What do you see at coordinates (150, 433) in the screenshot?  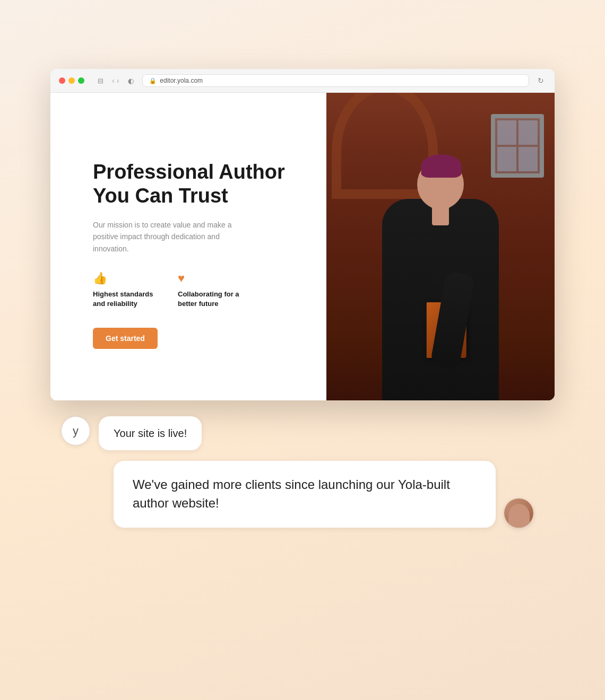 I see `chat-message-live-text: Your site is live!` at bounding box center [150, 433].